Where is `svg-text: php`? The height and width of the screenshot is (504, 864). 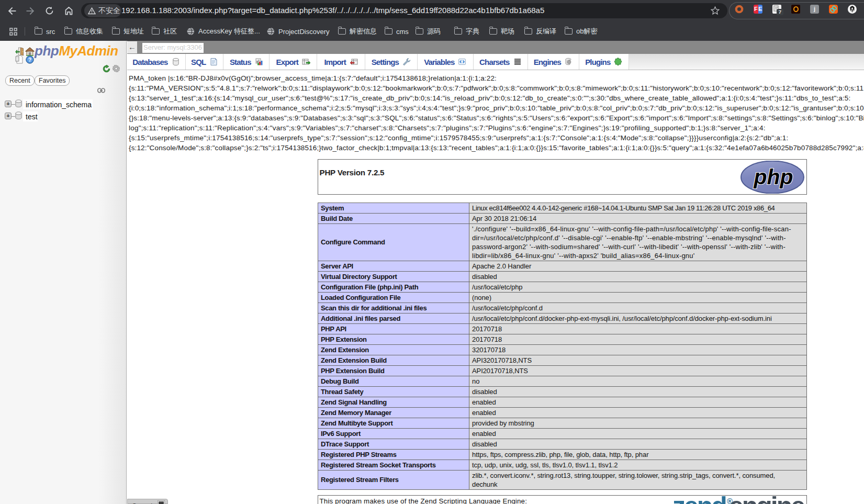
svg-text: php is located at coordinates (773, 177).